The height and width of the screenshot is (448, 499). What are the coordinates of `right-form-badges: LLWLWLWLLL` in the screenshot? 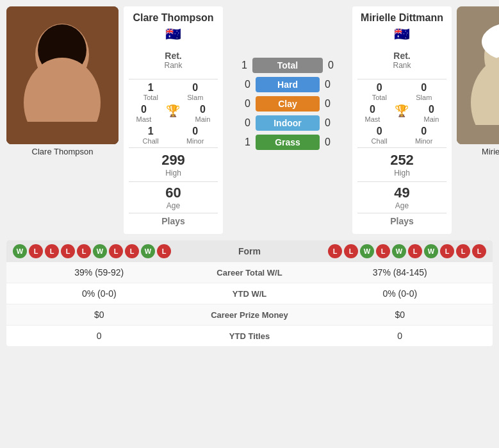 It's located at (388, 251).